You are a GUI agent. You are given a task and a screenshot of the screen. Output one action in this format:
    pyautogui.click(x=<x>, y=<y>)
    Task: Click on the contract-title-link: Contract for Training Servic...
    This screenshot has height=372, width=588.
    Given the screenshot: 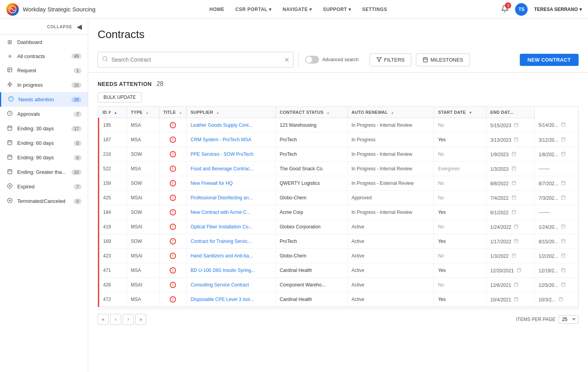 What is the action you would take?
    pyautogui.click(x=221, y=241)
    